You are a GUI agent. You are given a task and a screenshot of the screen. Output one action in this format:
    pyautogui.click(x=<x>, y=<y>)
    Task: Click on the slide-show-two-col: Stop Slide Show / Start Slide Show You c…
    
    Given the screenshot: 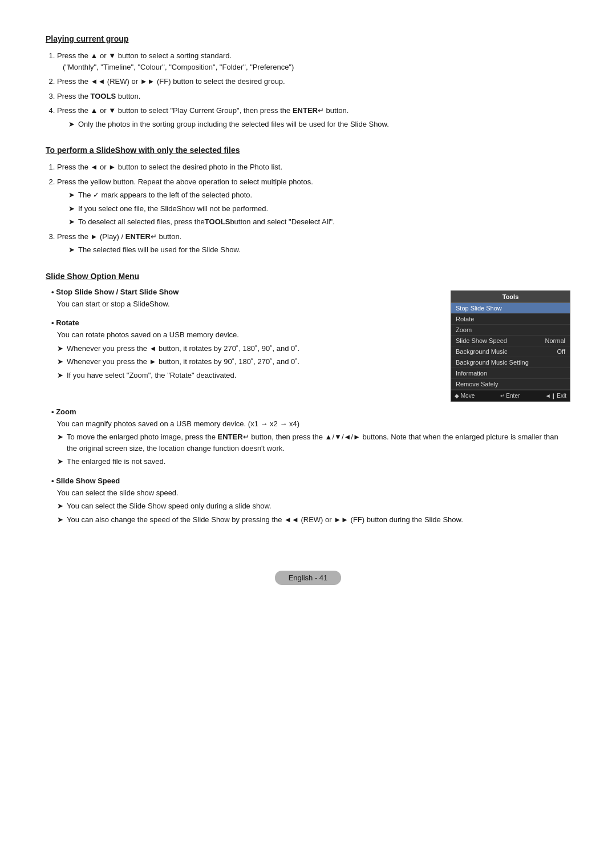 What is the action you would take?
    pyautogui.click(x=308, y=345)
    